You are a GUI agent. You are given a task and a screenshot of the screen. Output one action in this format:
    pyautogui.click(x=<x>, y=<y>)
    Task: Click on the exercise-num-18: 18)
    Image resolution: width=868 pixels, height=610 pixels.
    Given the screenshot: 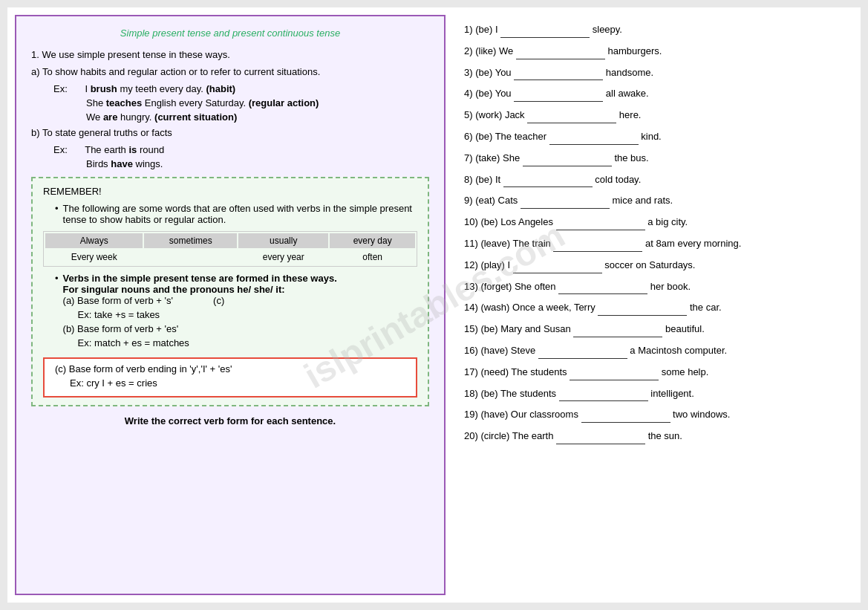 What is the action you would take?
    pyautogui.click(x=472, y=394)
    